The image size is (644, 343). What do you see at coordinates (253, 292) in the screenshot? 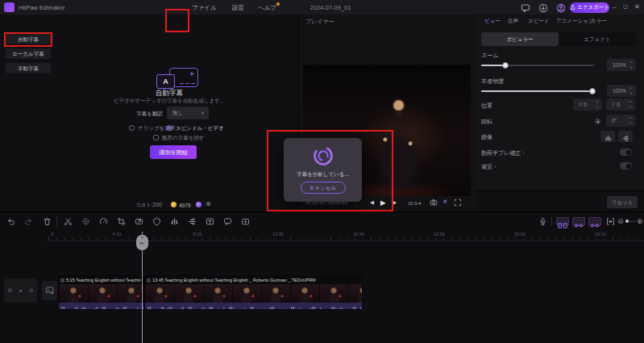
I see `timeline-clip-2: 13:45 Teaching English without Teaching …` at bounding box center [253, 292].